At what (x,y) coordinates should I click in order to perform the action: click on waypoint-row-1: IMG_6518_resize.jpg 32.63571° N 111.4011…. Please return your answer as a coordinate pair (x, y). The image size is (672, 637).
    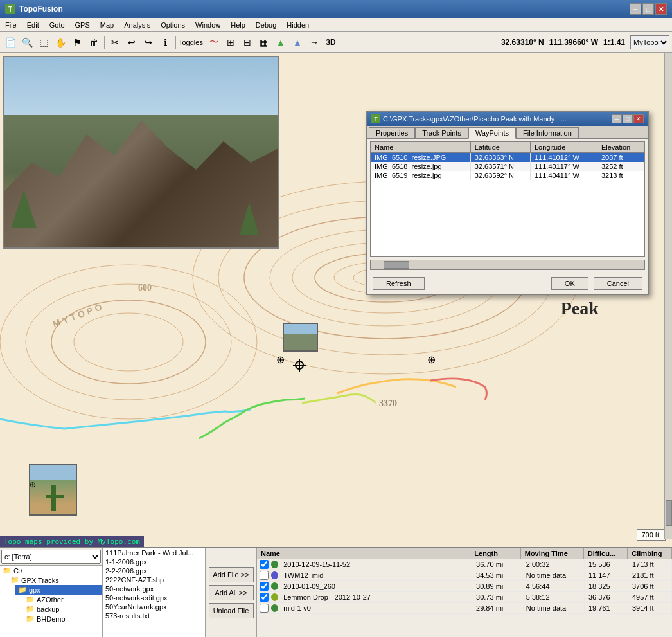
    Looking at the image, I should click on (508, 166).